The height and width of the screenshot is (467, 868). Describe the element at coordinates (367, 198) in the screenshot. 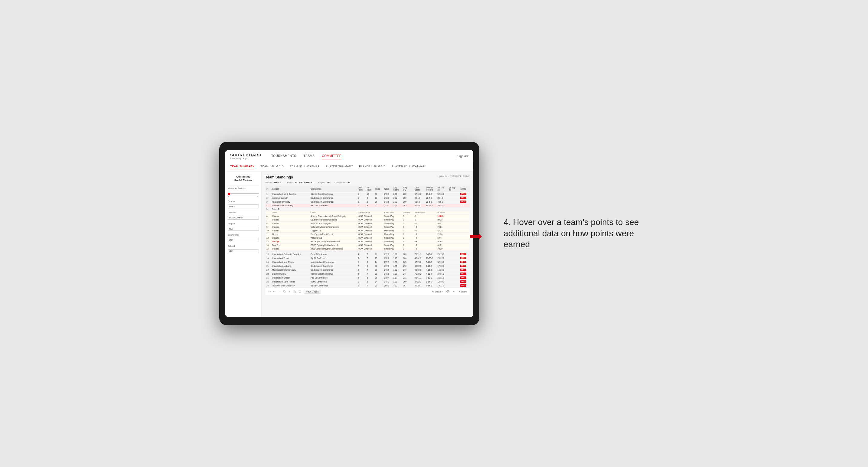

I see `table-row: 2 Auburn University Southeastern Confere…` at that location.